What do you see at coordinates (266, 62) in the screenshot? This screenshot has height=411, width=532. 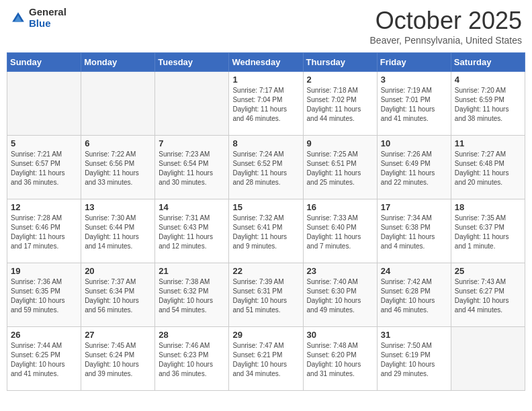 I see `header-wednesday: Wednesday` at bounding box center [266, 62].